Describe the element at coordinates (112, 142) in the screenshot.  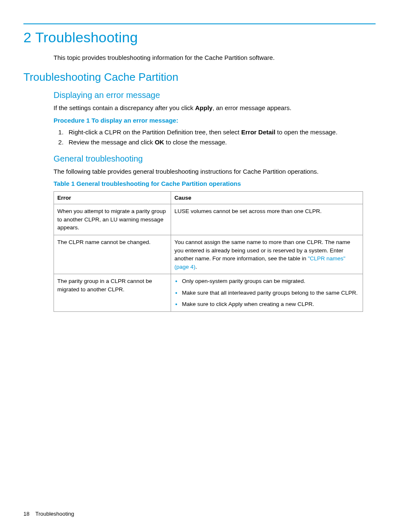
I see `step-text-fragment: Review the message and click` at that location.